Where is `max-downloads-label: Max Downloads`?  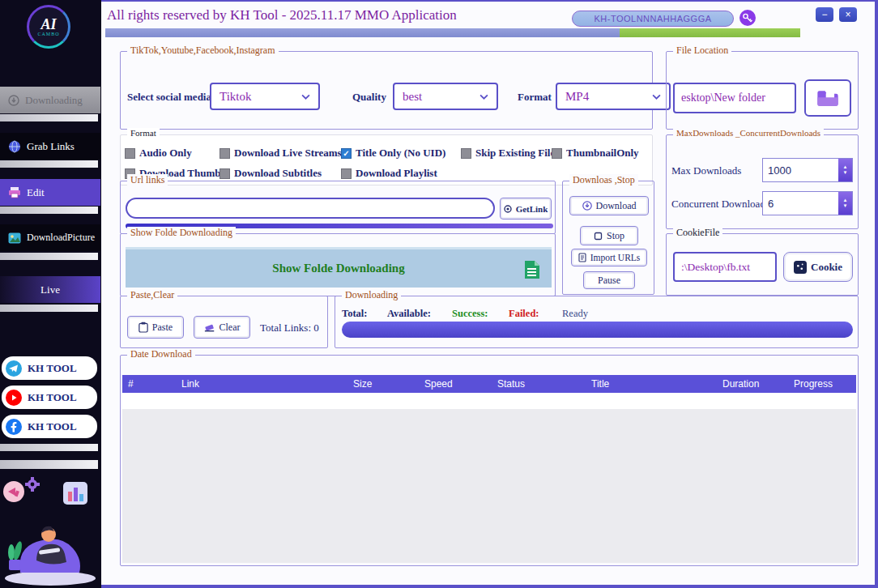 max-downloads-label: Max Downloads is located at coordinates (706, 171).